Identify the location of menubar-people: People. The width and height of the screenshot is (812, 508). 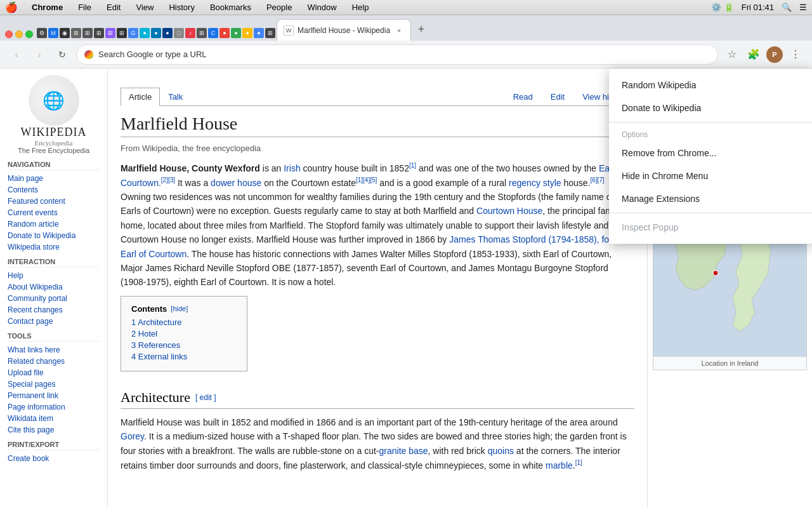
(279, 8).